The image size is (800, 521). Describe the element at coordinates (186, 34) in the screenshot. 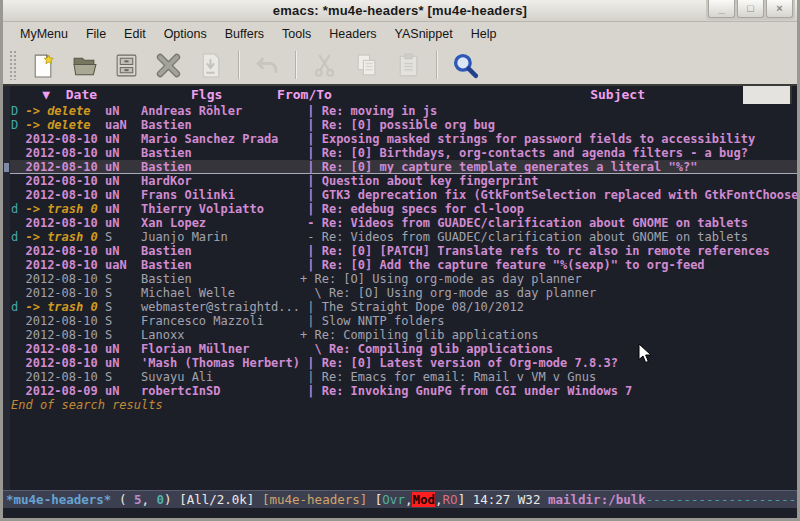

I see `menu-options: Options` at that location.